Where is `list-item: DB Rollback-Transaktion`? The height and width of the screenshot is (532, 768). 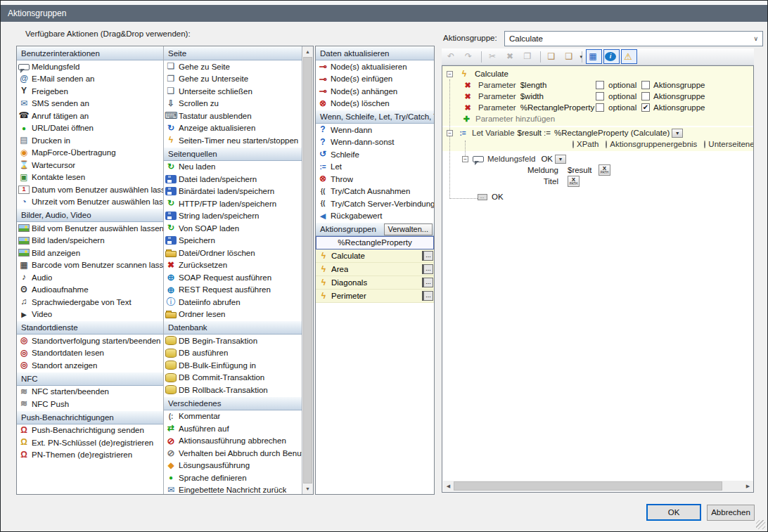
list-item: DB Rollback-Transaktion is located at coordinates (233, 390).